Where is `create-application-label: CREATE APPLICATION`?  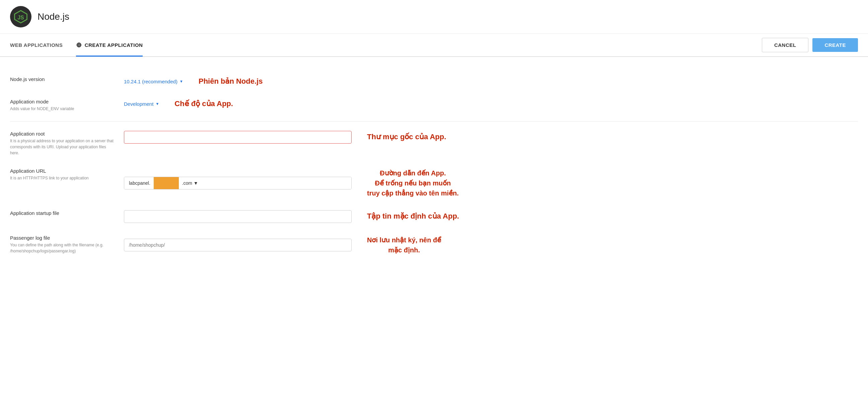 create-application-label: CREATE APPLICATION is located at coordinates (114, 45).